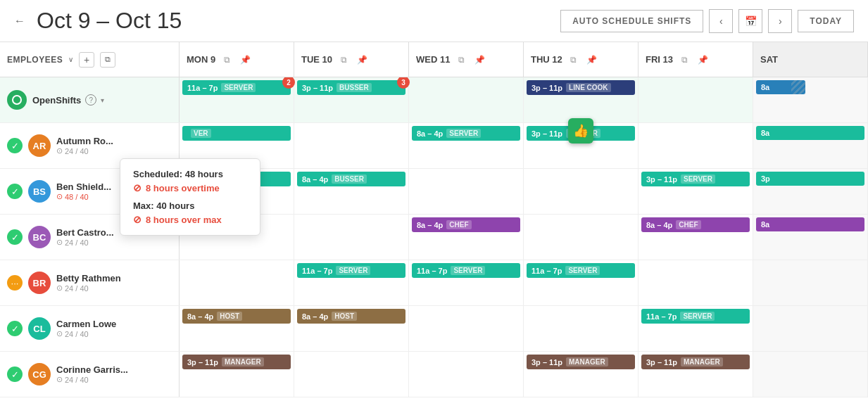  What do you see at coordinates (811, 146) in the screenshot?
I see `autumn-sat-cell: 8a` at bounding box center [811, 146].